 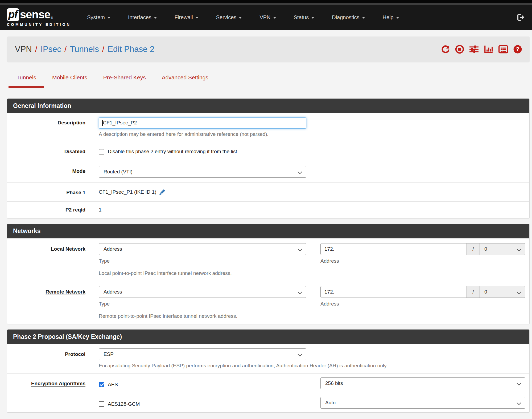 What do you see at coordinates (423, 383) in the screenshot?
I see `aes-keylen-select: 256 bits` at bounding box center [423, 383].